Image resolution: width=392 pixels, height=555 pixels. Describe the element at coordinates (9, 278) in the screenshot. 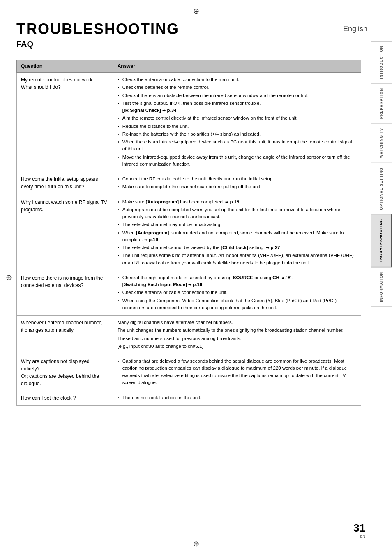

I see `left-crosshair: ⊕` at that location.